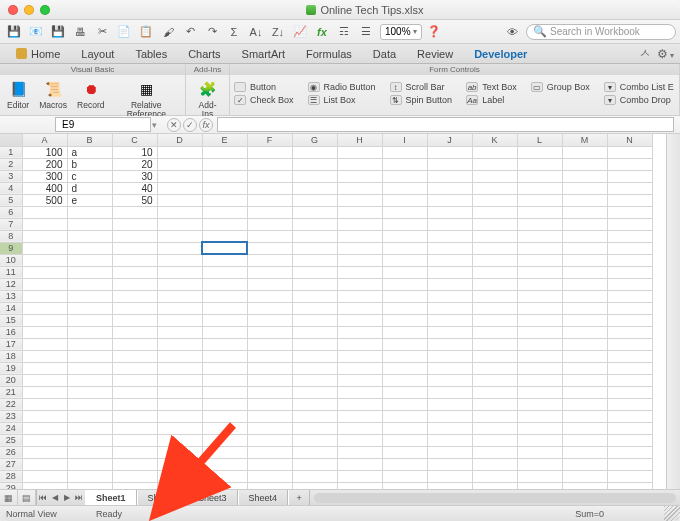 The image size is (680, 521). What do you see at coordinates (401, 32) in the screenshot?
I see `zoom-input: 100%▾` at bounding box center [401, 32].